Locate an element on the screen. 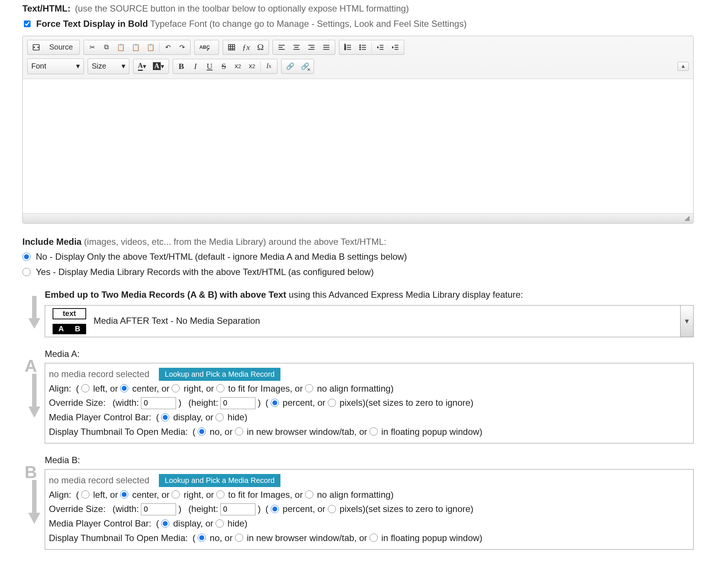  include-media-no-radio is located at coordinates (26, 257).